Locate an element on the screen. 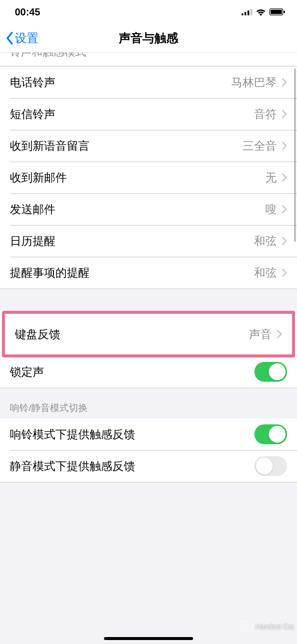  row-haptic-ring-mode: 响铃模式下提供触感反馈 is located at coordinates (148, 434).